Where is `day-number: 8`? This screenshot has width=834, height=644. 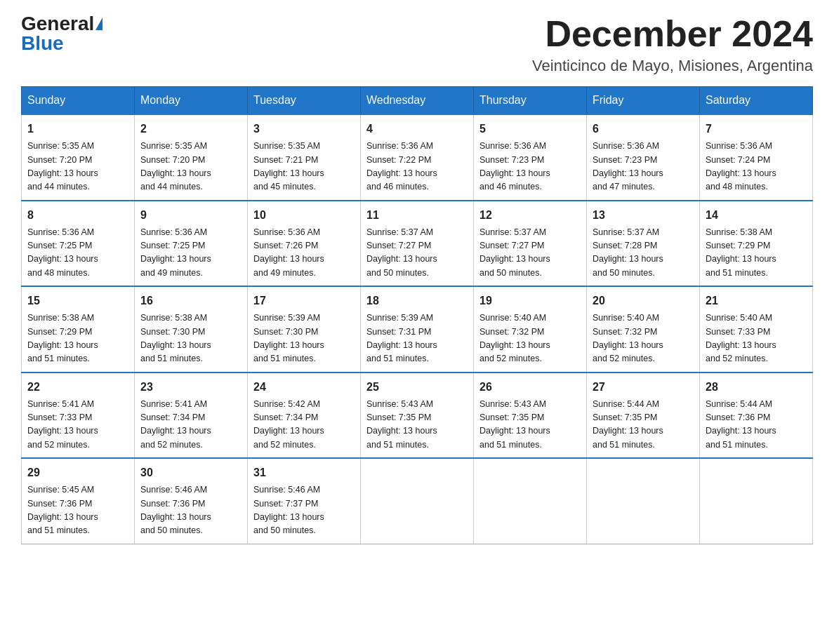
day-number: 8 is located at coordinates (78, 215).